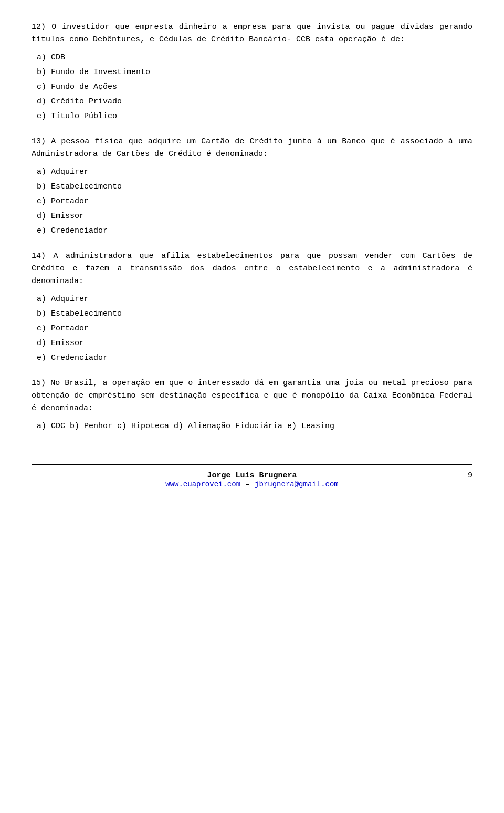 This screenshot has width=504, height=813. I want to click on q14-option-b: b) Estabelecimento, so click(255, 314).